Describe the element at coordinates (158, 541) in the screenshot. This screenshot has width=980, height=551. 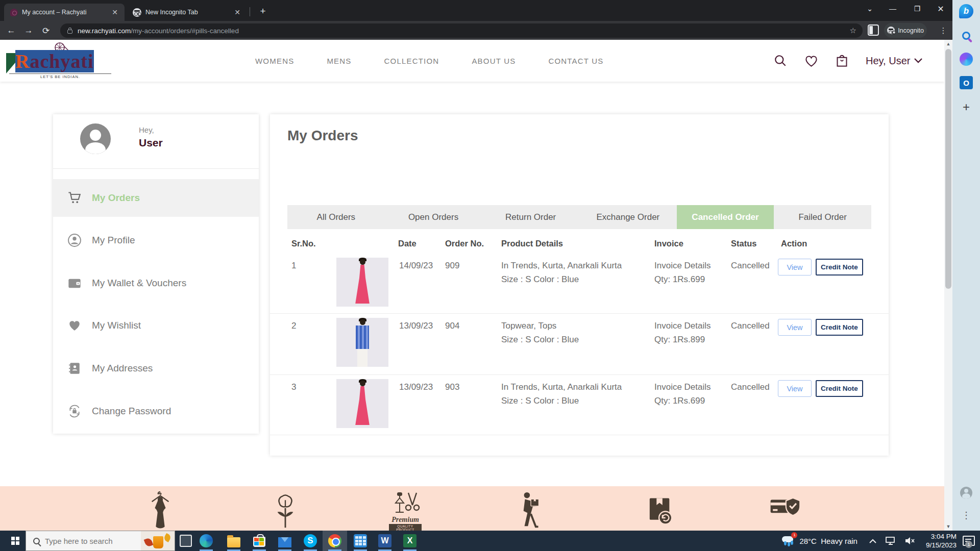
I see `seasonal-search-art` at that location.